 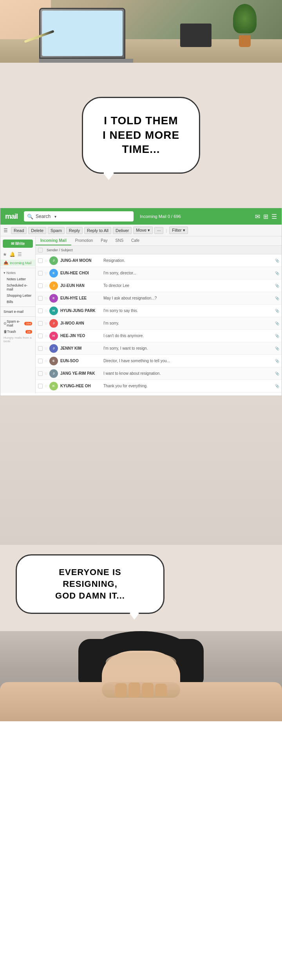 What do you see at coordinates (141, 216) in the screenshot?
I see `email-topbar: mail 🔍 Search ▾ Incoming Mail 0 / 696 ✉ …` at bounding box center [141, 216].